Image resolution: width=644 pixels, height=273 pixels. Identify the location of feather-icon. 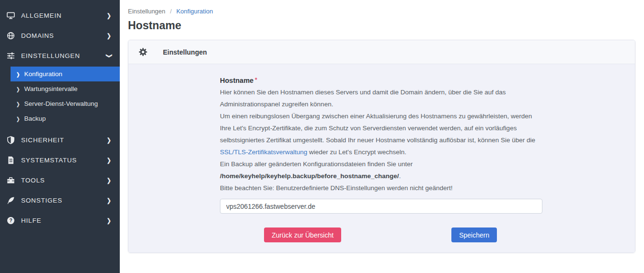
(11, 200).